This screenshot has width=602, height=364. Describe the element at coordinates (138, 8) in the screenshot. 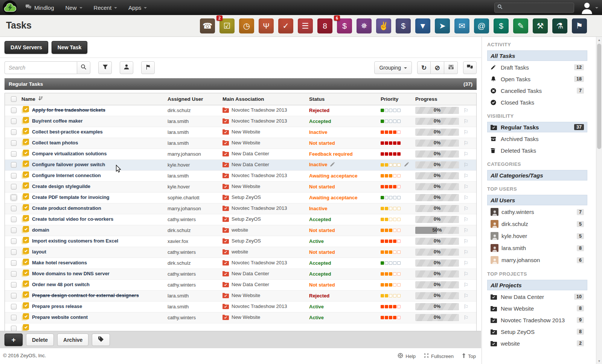

I see `nav-item-apps: Apps` at that location.